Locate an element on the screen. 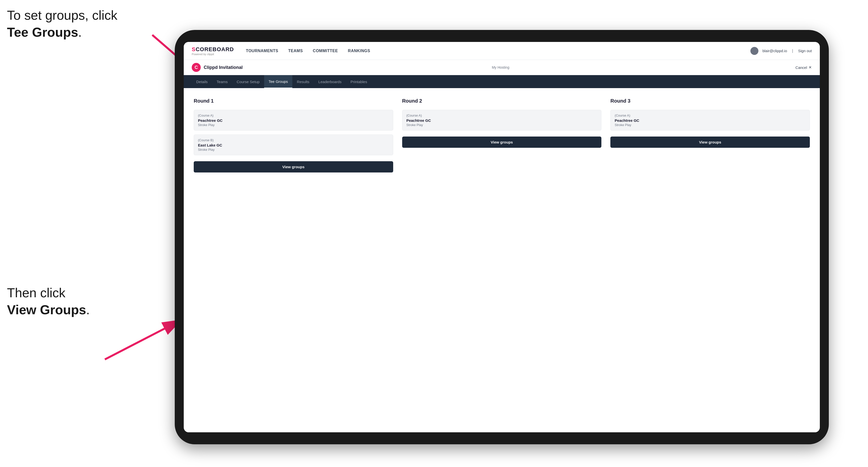  avatar is located at coordinates (754, 51).